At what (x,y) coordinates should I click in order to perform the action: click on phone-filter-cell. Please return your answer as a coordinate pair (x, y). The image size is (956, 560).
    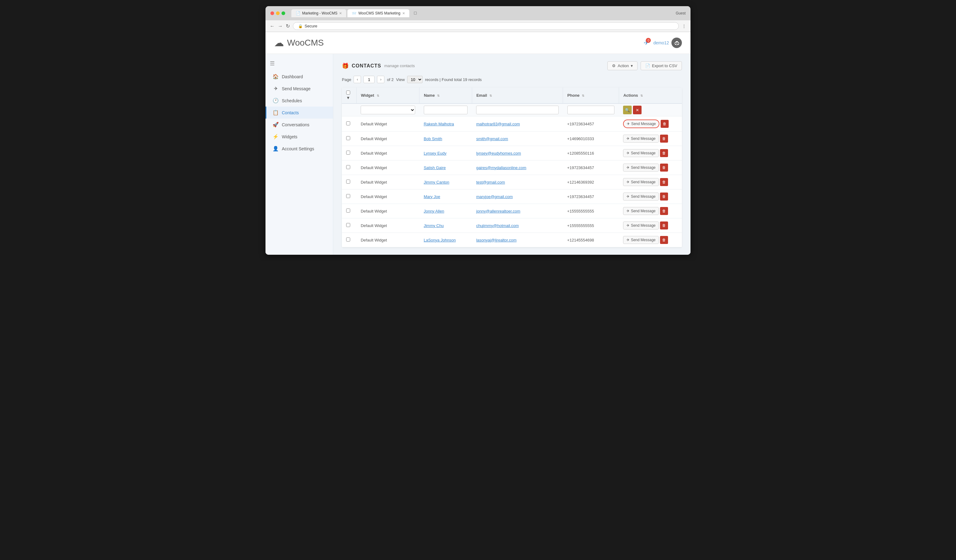
    Looking at the image, I should click on (591, 110).